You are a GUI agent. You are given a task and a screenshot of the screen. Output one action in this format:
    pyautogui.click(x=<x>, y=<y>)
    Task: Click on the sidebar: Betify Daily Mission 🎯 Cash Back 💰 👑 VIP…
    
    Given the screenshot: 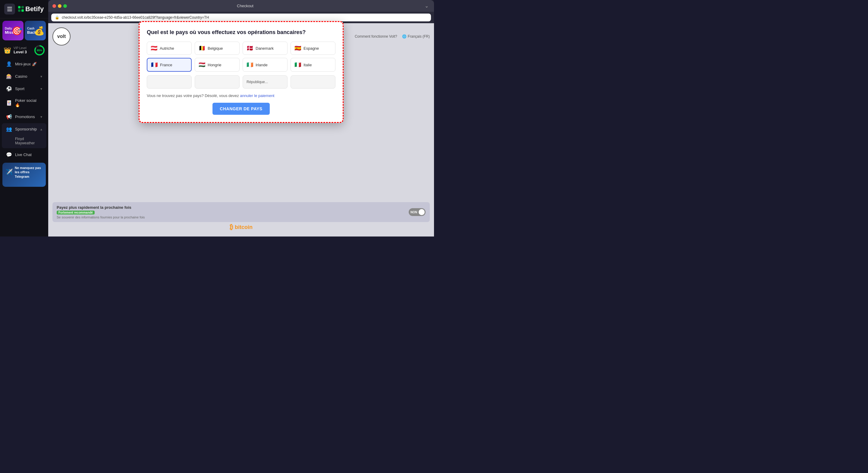 What is the action you would take?
    pyautogui.click(x=24, y=118)
    